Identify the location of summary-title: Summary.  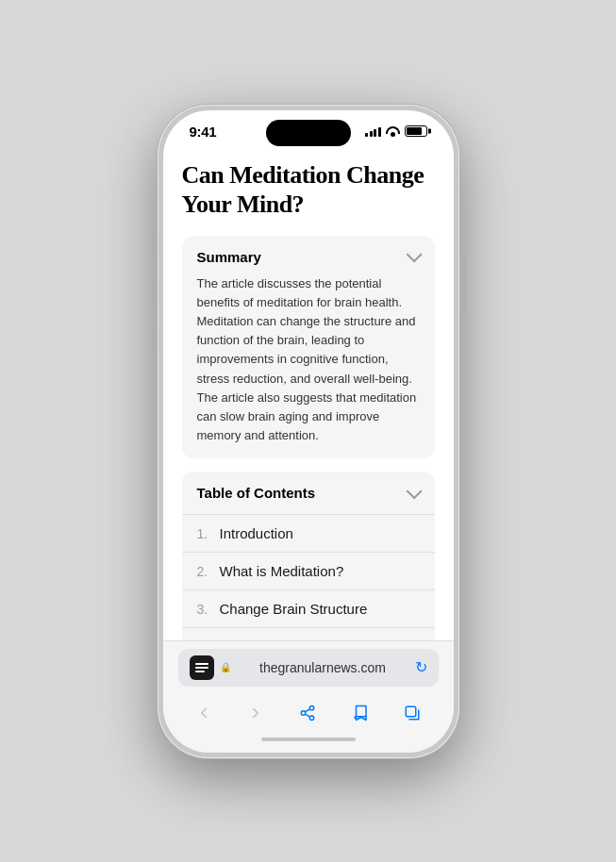
(229, 257).